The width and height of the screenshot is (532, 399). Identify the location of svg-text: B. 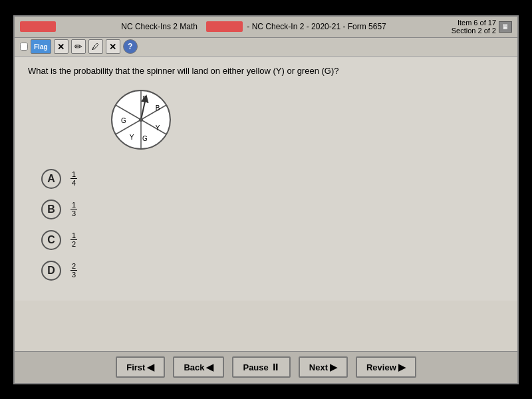
(158, 108).